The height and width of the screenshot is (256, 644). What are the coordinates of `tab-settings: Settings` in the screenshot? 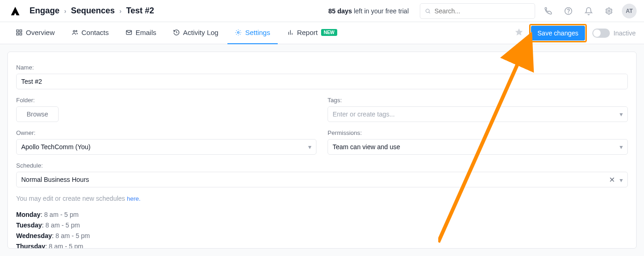 It's located at (252, 33).